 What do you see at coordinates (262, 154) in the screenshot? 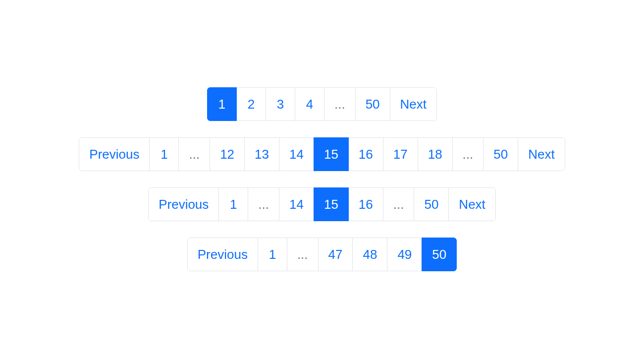
I see `page-link-13: 13` at bounding box center [262, 154].